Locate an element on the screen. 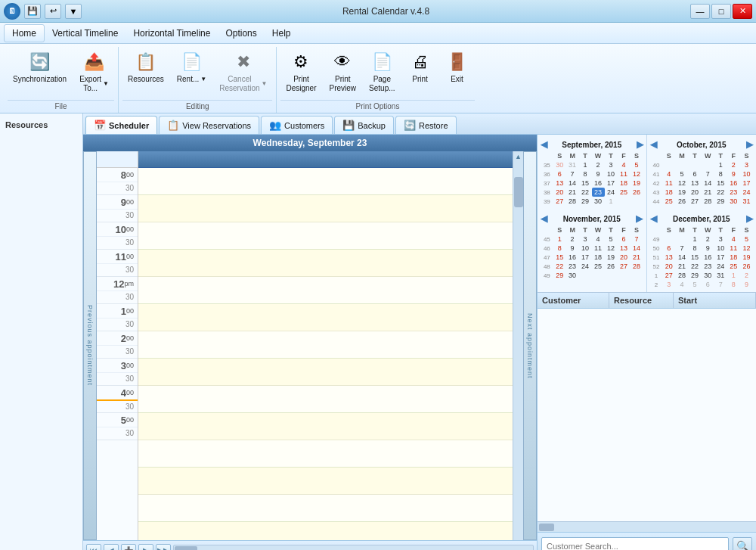 Image resolution: width=756 pixels, height=550 pixels. print-designer-button: ⚙ PrintDesigner is located at coordinates (301, 71).